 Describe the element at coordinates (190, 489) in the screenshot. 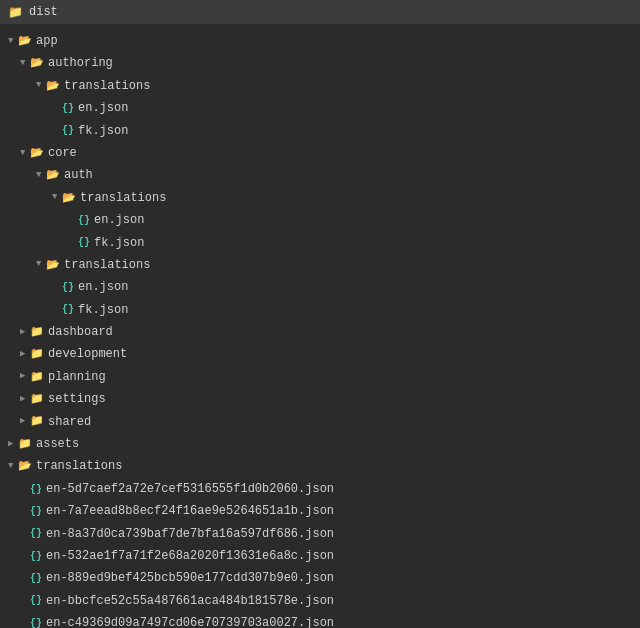

I see `file-name: en-5d7caef2a72e7cef5316555f1d0b2060.json` at that location.